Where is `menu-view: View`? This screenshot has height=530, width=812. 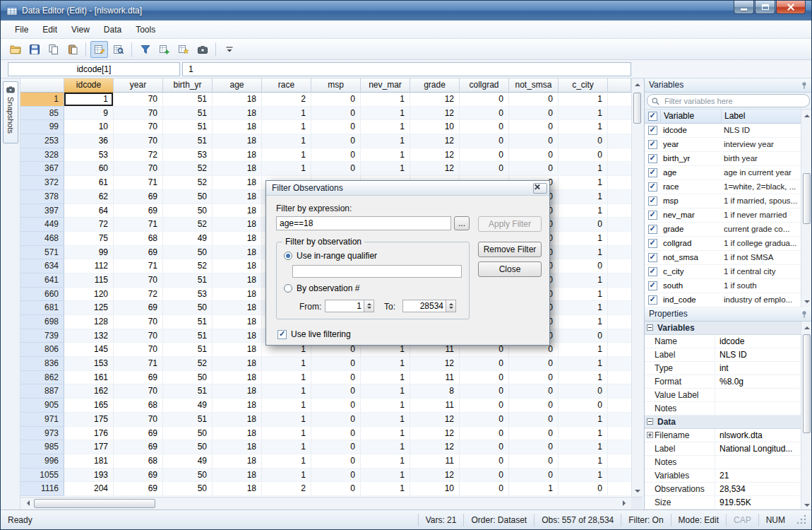 menu-view: View is located at coordinates (80, 30).